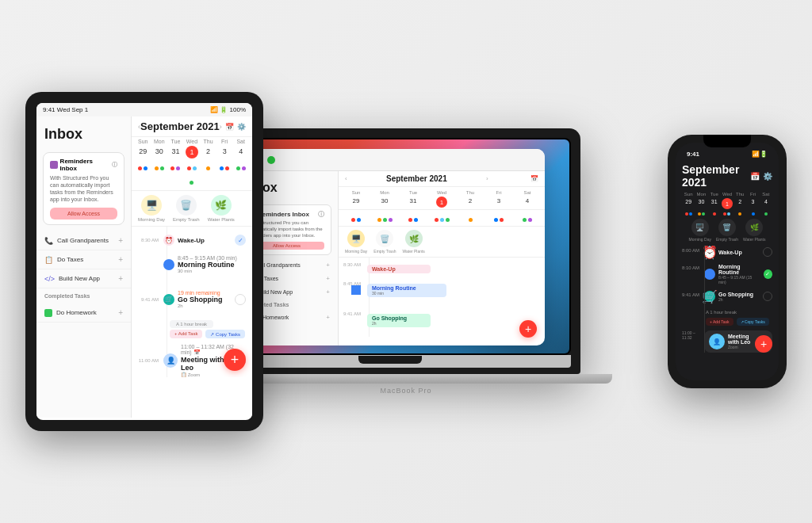 This screenshot has height=523, width=812. I want to click on ipad-cal-header: ‹ September 2021 › 📅 ⚙️, so click(192, 127).